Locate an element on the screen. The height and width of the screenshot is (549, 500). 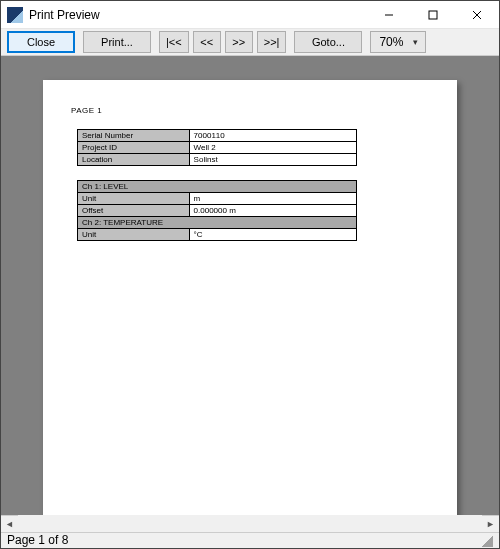
goto-button: Goto... is located at coordinates (328, 42).